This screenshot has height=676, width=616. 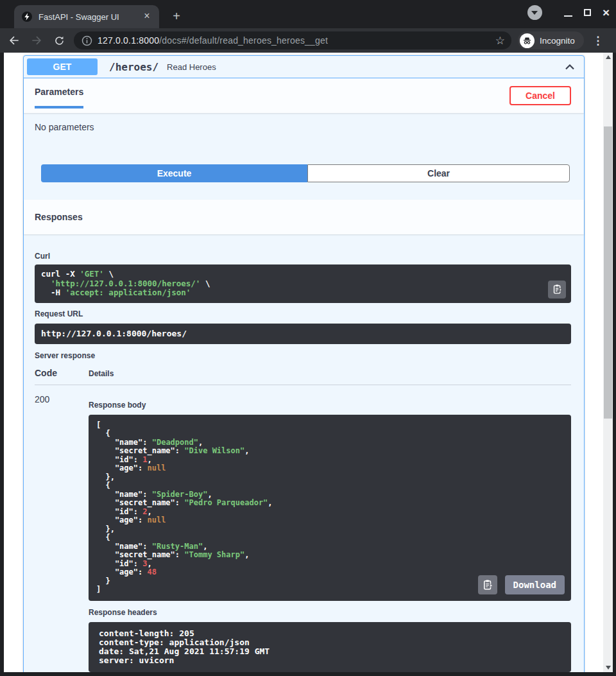 What do you see at coordinates (535, 13) in the screenshot?
I see `caret-down-icon` at bounding box center [535, 13].